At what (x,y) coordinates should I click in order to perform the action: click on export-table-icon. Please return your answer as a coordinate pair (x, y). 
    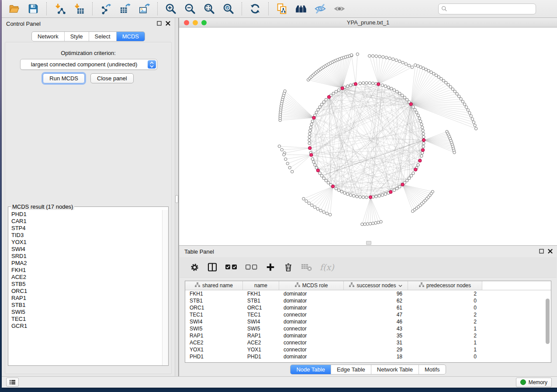
    Looking at the image, I should click on (125, 9).